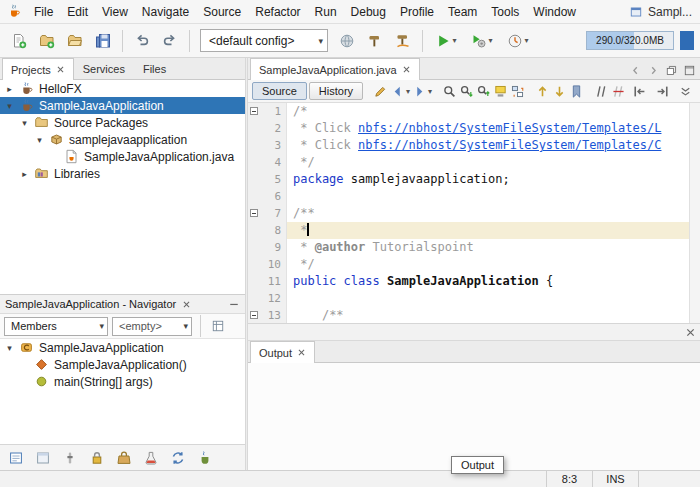 This screenshot has width=700, height=487. I want to click on menu-item-navigate: Navigate, so click(166, 12).